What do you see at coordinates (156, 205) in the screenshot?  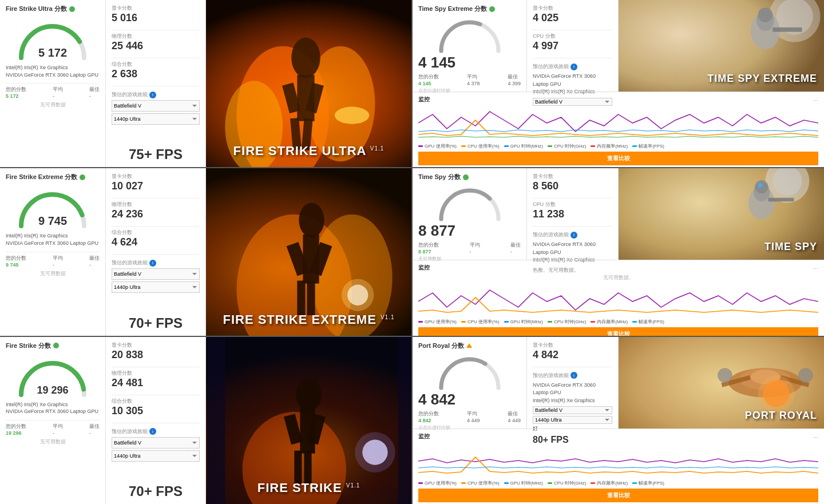 I see `fse-physics-label: 物理分数` at bounding box center [156, 205].